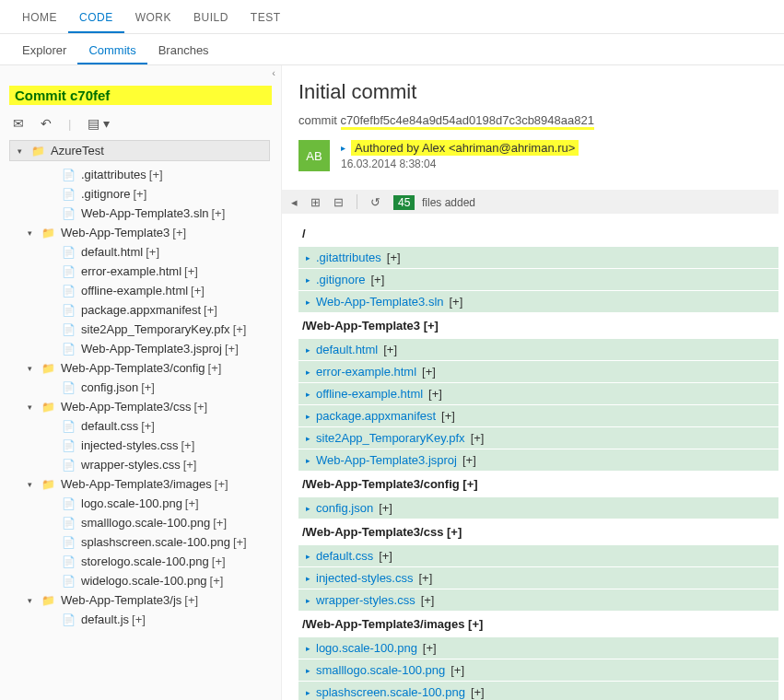 This screenshot has height=700, width=784. What do you see at coordinates (538, 648) in the screenshot?
I see `diff-file-row: ▸logo.scale-100.png [+]` at bounding box center [538, 648].